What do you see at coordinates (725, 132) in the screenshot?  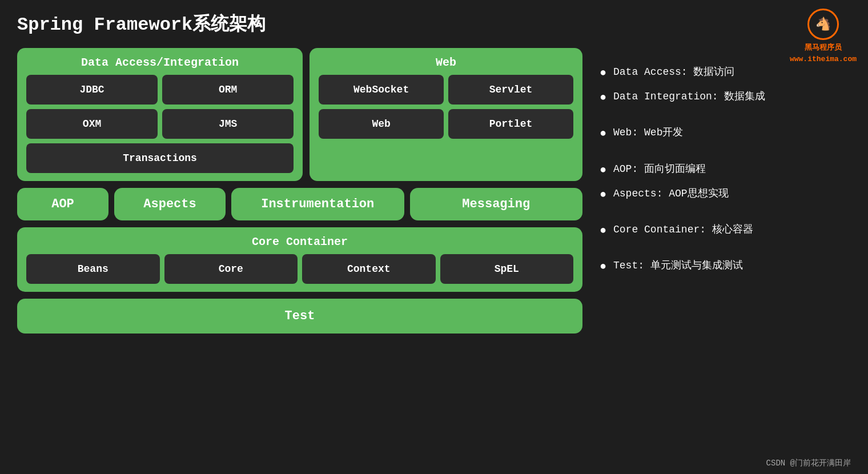 I see `info-web: ● Web: Web开发` at bounding box center [725, 132].